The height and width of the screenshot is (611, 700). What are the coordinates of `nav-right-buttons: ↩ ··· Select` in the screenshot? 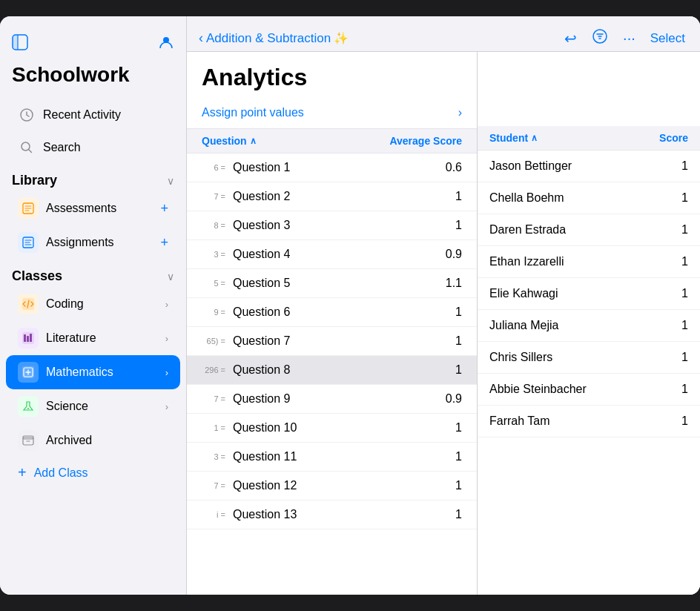 It's located at (624, 39).